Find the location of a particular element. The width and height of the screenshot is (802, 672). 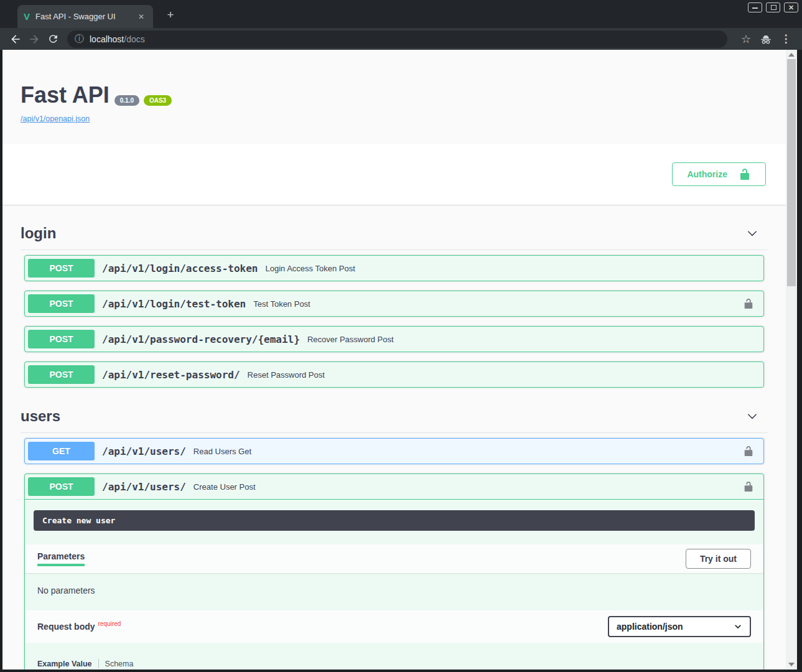

site-info-icon: ⓘ is located at coordinates (80, 39).